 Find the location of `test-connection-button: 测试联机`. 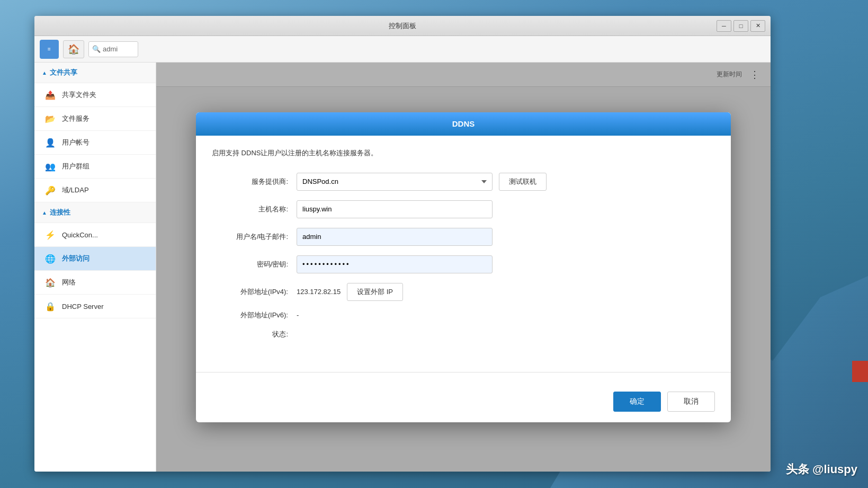

test-connection-button: 测试联机 is located at coordinates (523, 182).